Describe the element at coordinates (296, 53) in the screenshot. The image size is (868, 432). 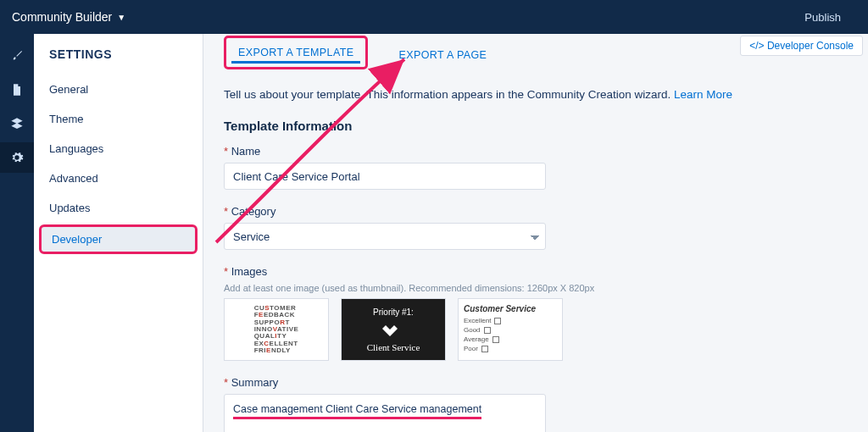
I see `tab-export-template: EXPORT A TEMPLATE` at that location.